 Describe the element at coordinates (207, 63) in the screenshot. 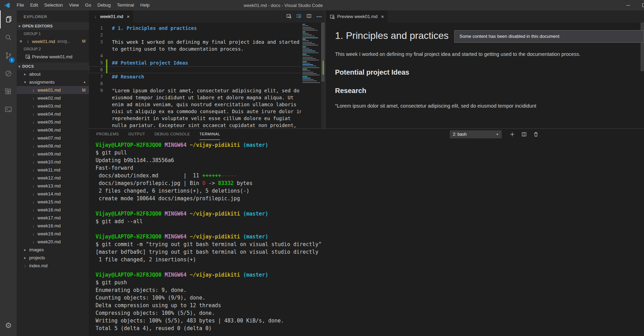

I see `editor-line: 5## Potential project Ideas` at that location.